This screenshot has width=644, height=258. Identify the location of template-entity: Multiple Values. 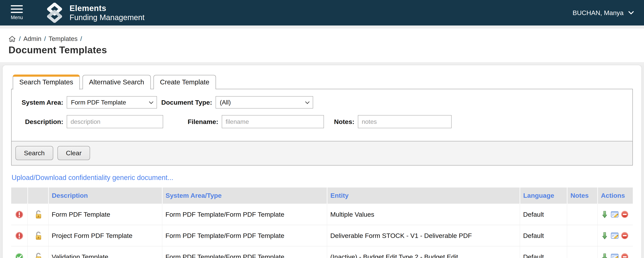
(424, 214).